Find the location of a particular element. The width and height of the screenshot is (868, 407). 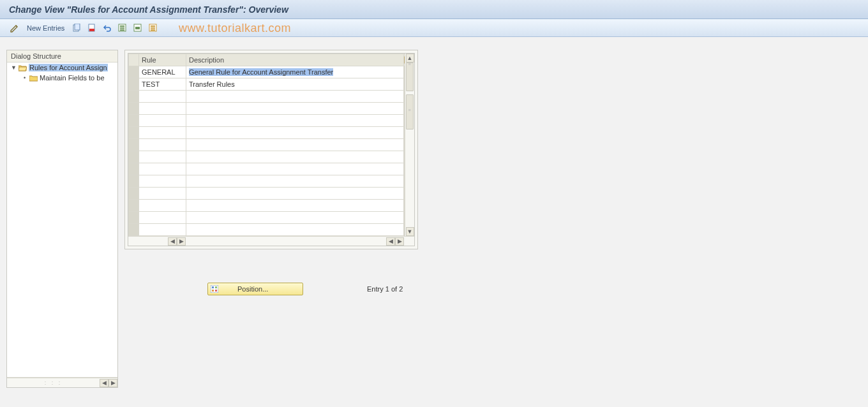

dialog-structure-tree: ▼ Rules for Account Assign • Maintain Fi… is located at coordinates (63, 220).